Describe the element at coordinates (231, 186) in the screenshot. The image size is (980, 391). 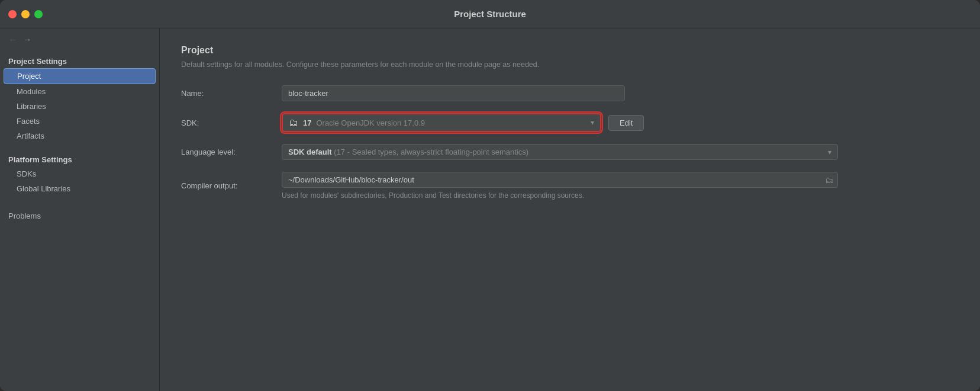
I see `compiler-output-label: Compiler output:` at that location.